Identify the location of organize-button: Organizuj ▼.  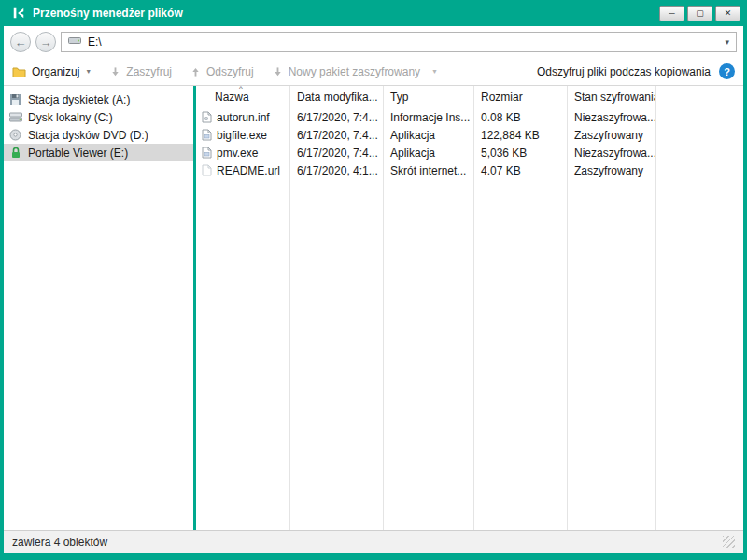
(52, 72).